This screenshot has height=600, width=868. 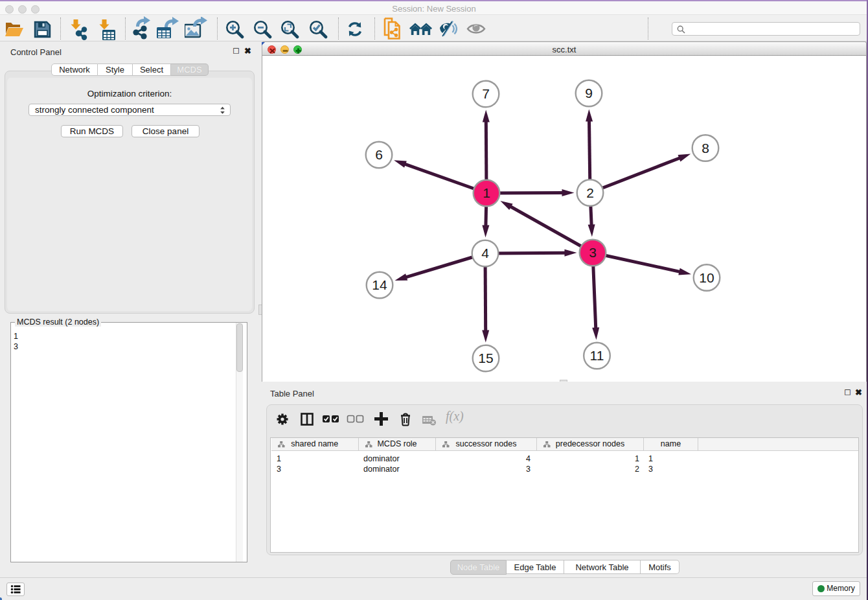 I want to click on svg-text: 11, so click(x=597, y=355).